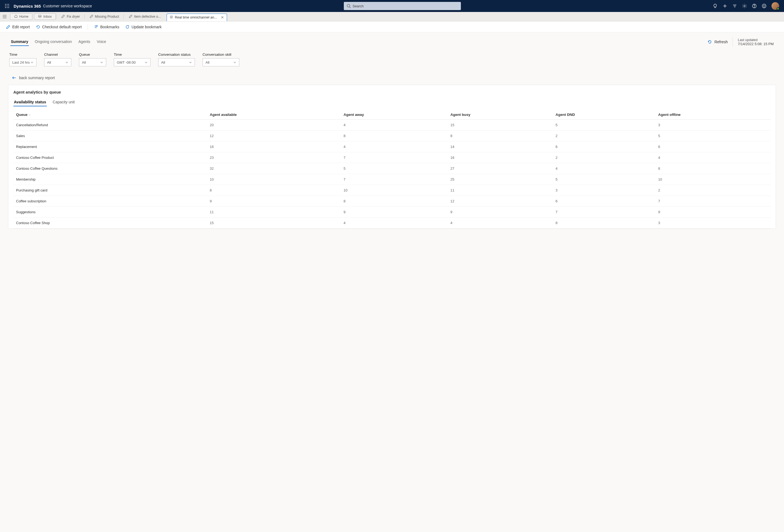 Image resolution: width=784 pixels, height=532 pixels. Describe the element at coordinates (132, 55) in the screenshot. I see `filter-label: Time` at that location.